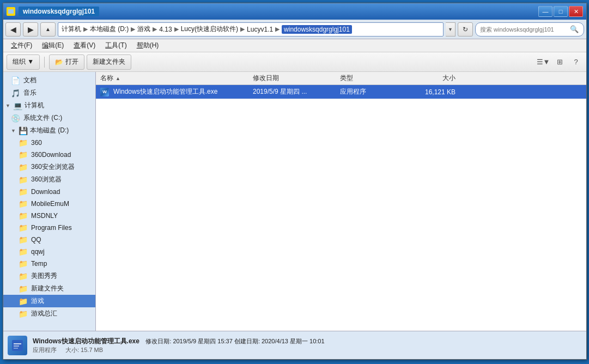 The height and width of the screenshot is (364, 589). I want to click on view-toggle-button: ☰▼, so click(543, 62).